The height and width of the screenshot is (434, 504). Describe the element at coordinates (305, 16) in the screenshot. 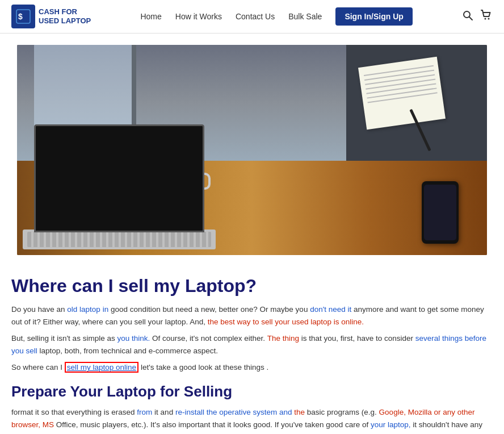

I see `nav-bulk-sale: Bulk Sale` at that location.